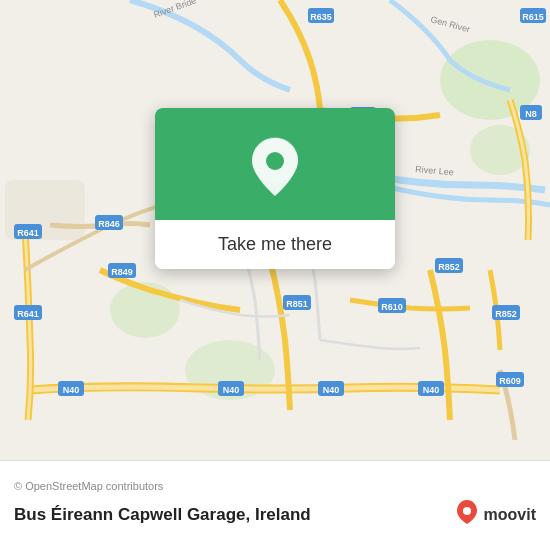 Image resolution: width=550 pixels, height=550 pixels. Describe the element at coordinates (531, 114) in the screenshot. I see `svg-text: N8` at that location.